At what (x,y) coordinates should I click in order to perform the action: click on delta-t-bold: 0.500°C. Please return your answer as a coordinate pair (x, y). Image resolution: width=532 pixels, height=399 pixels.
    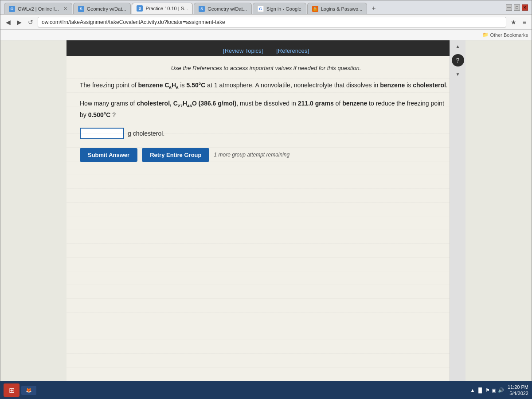
    Looking at the image, I should click on (99, 115).